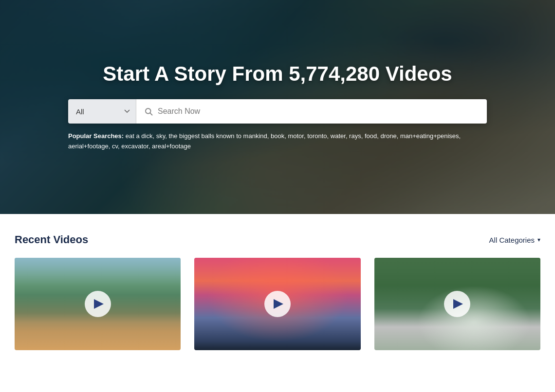 This screenshot has width=555, height=392. Describe the element at coordinates (148, 111) in the screenshot. I see `search-icon` at that location.